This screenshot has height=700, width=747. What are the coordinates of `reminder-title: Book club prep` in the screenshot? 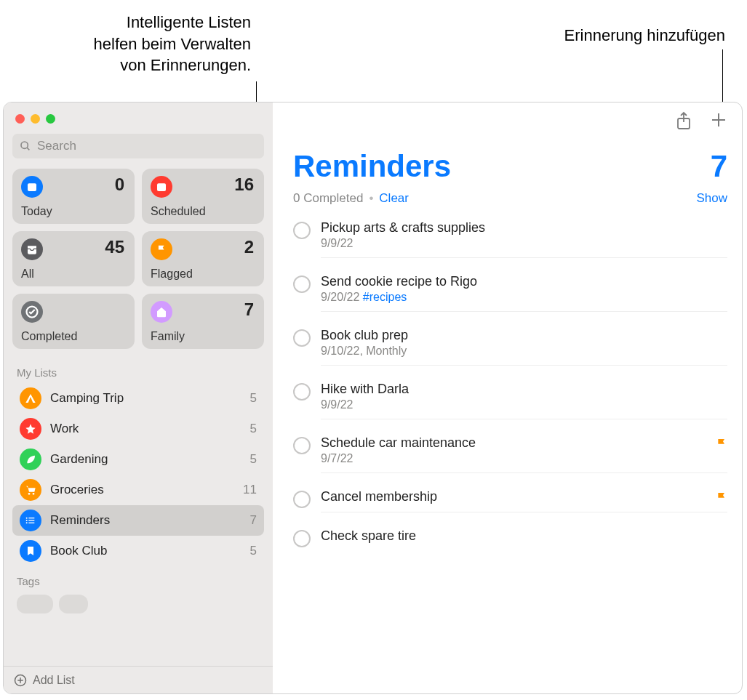 It's located at (524, 336).